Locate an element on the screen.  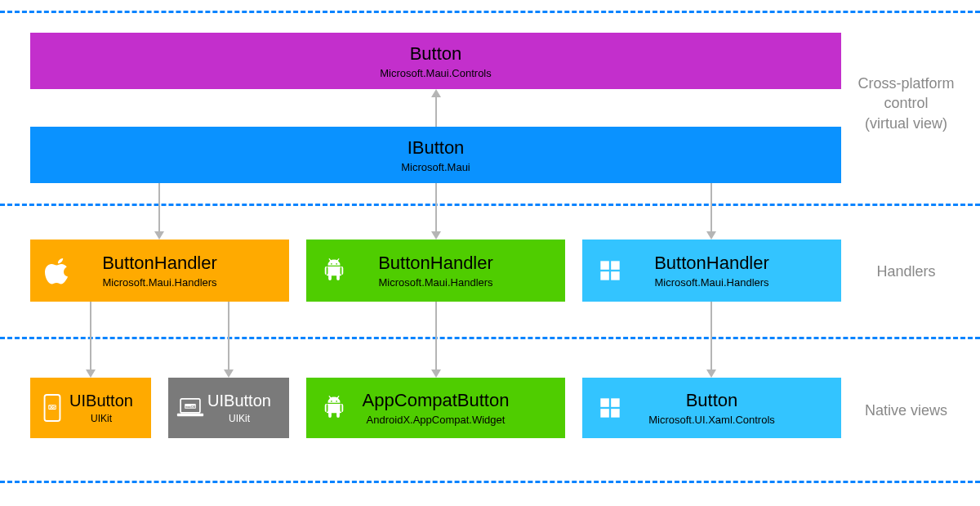
box-native-android: AppCompatButton AndroidX.AppCompat.Widge… is located at coordinates (436, 408).